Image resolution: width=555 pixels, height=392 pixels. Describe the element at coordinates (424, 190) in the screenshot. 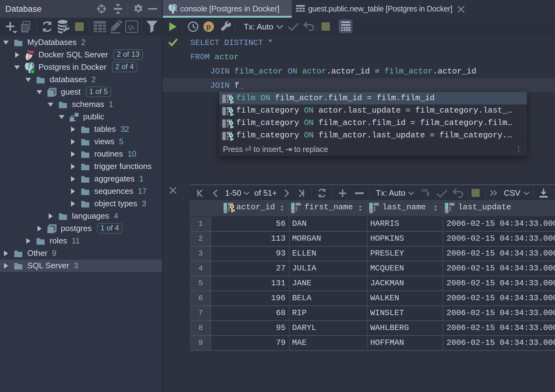

I see `svg-text: DB` at that location.